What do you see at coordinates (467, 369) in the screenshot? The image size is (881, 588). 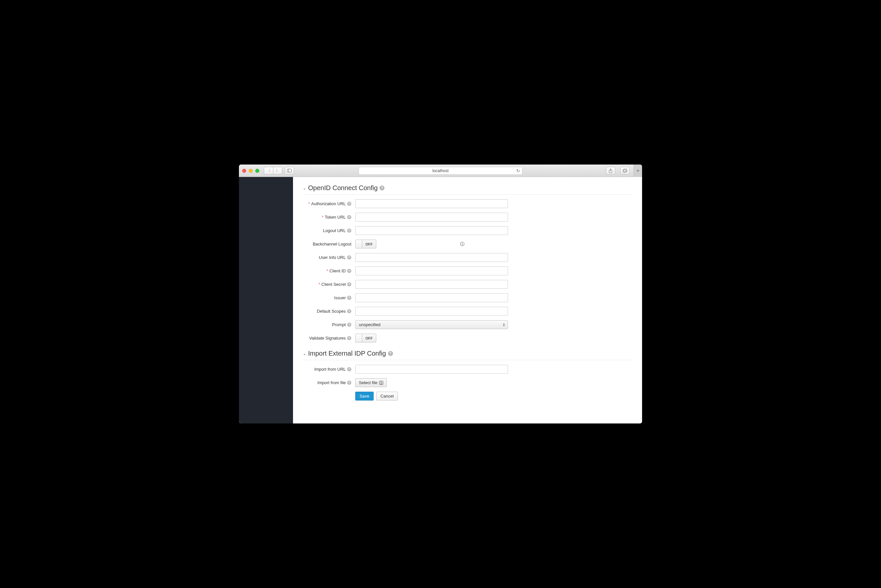 I see `row-import-from-url: Import from URL ?` at bounding box center [467, 369].